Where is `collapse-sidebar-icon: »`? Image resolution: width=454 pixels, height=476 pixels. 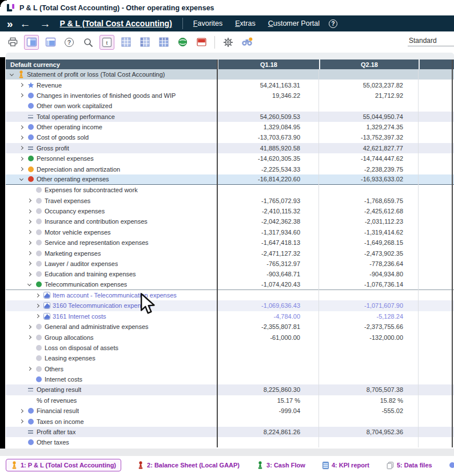
collapse-sidebar-icon: » is located at coordinates (9, 24).